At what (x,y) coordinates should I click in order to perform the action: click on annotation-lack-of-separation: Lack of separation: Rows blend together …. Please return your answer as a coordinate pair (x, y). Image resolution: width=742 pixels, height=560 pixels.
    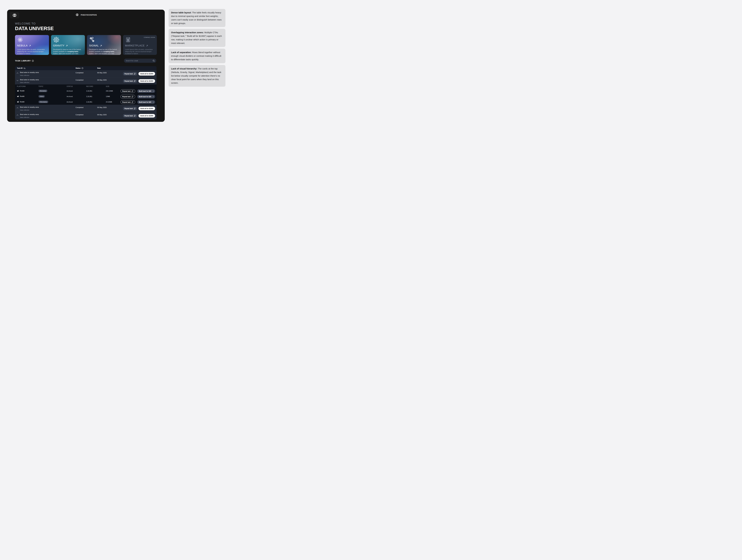
    Looking at the image, I should click on (197, 56).